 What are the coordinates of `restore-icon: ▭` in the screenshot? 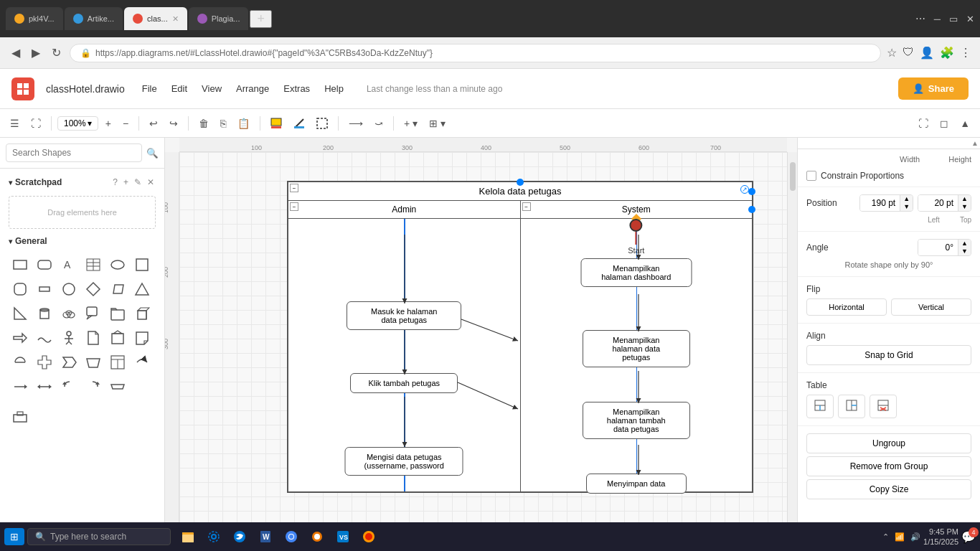 It's located at (953, 19).